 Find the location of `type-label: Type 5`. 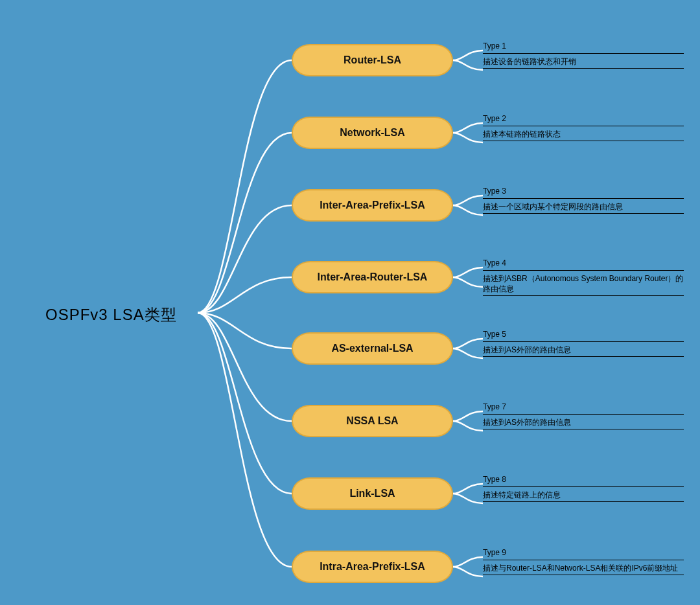

type-label: Type 5 is located at coordinates (583, 334).